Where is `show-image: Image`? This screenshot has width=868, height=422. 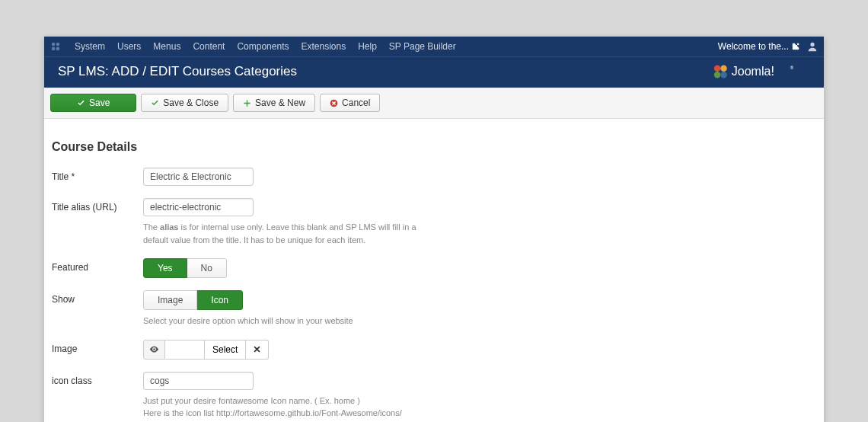 show-image: Image is located at coordinates (171, 300).